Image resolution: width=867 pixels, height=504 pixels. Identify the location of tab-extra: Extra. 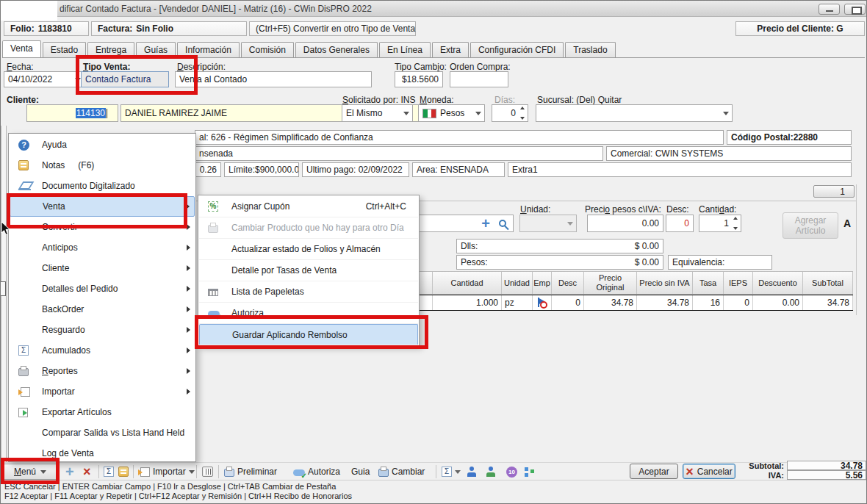
(450, 50).